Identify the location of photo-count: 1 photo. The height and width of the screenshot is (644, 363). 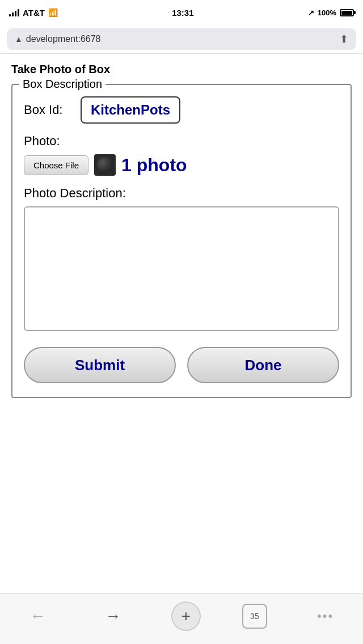
(154, 166).